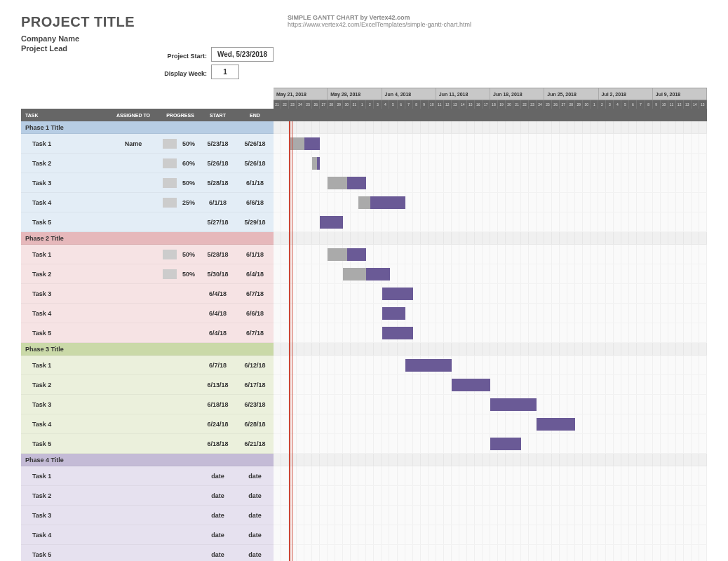 Image resolution: width=728 pixels, height=561 pixels. I want to click on task-start: 5/27/18, so click(217, 222).